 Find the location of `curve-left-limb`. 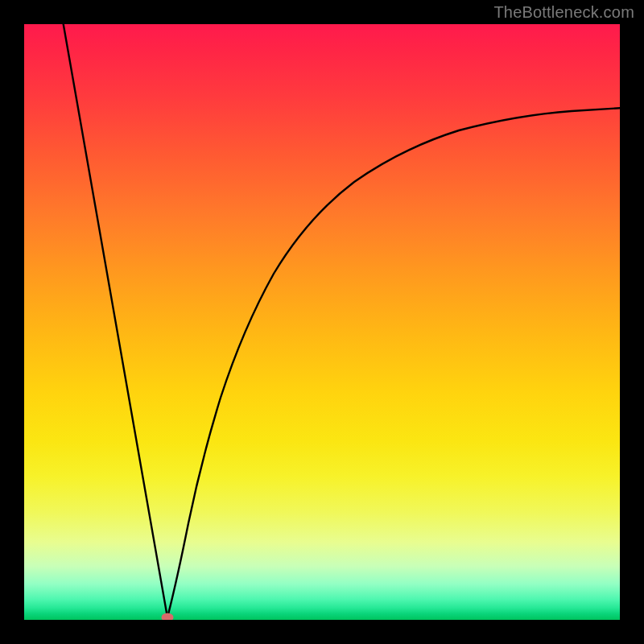

curve-left-limb is located at coordinates (115, 320).